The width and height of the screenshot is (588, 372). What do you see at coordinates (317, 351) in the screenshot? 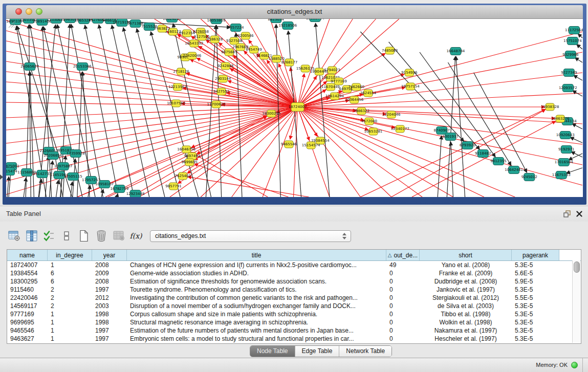
I see `tab-edge-table: Edge Table` at bounding box center [317, 351].